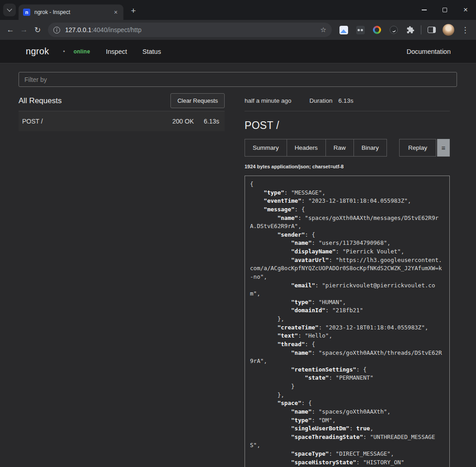 This screenshot has width=476, height=467. Describe the element at coordinates (347, 101) in the screenshot. I see `detail-header: half a minute ago Duration 6.13s` at that location.